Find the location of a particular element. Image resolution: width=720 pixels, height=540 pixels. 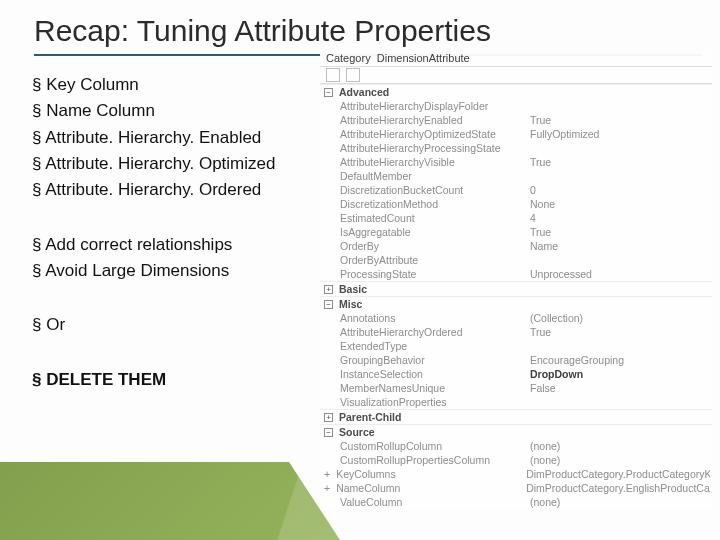

property-key: ValueColumn is located at coordinates (435, 502).